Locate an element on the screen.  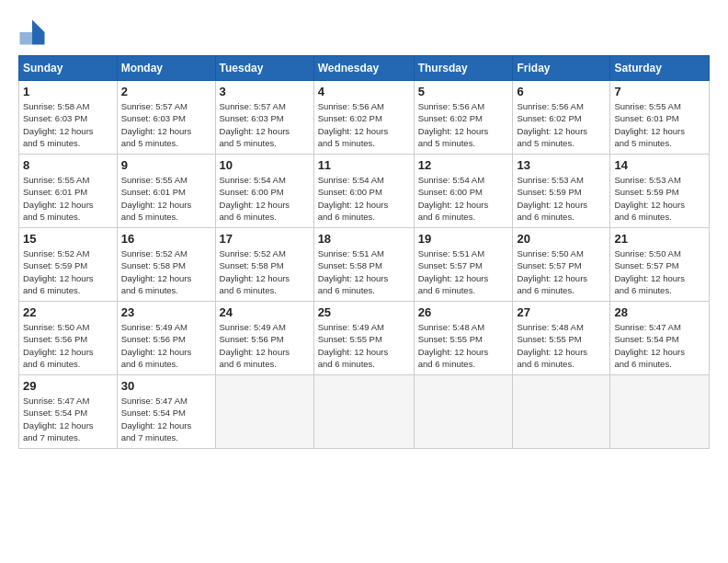
header is located at coordinates (364, 32).